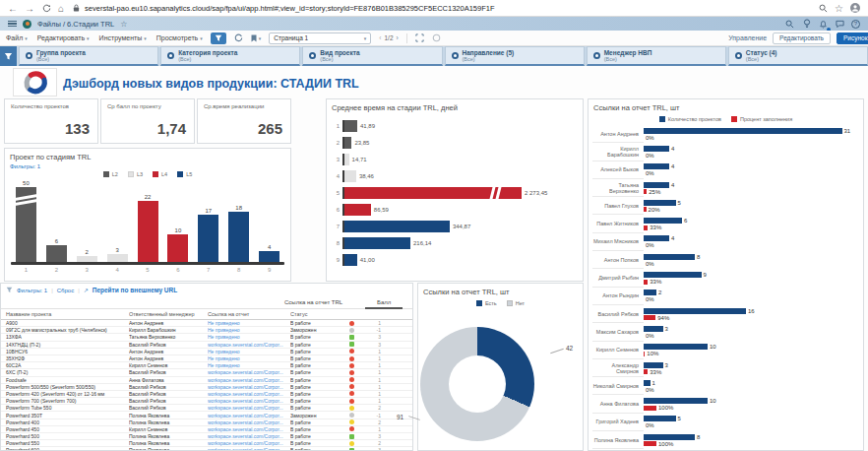 The image size is (868, 451). I want to click on insight-bulb-icon, so click(807, 24).